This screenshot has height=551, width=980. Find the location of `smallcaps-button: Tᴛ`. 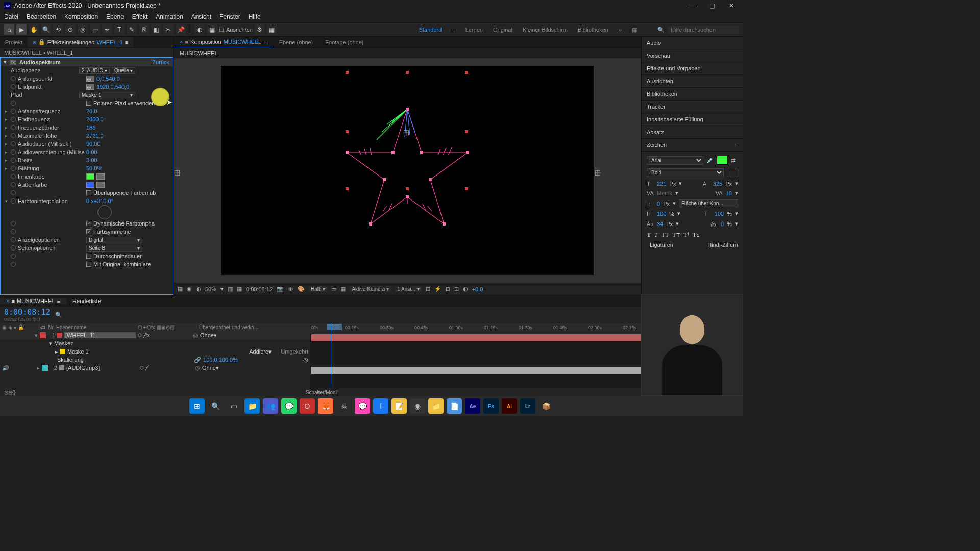

smallcaps-button: Tᴛ is located at coordinates (676, 235).